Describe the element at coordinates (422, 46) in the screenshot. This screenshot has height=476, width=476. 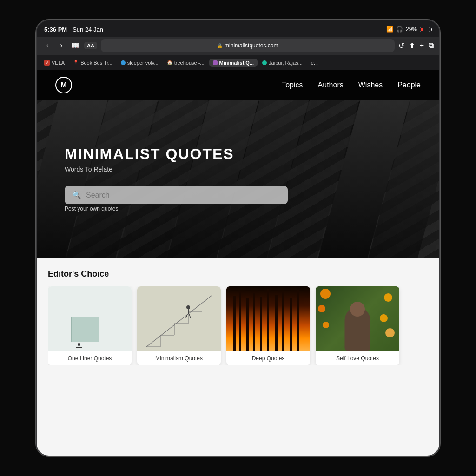
I see `new-tab-icon: +` at that location.